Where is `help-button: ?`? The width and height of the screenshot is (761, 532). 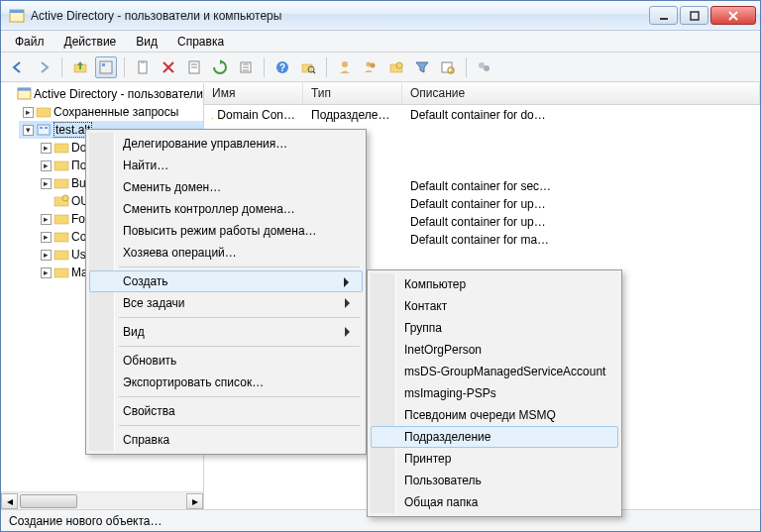
help-button: ? is located at coordinates (282, 67).